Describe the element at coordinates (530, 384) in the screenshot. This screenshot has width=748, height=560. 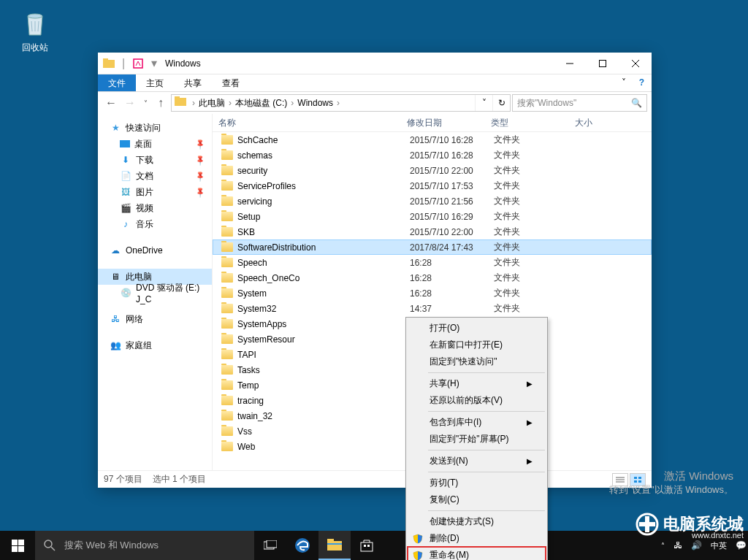
I see `submenu-arrow-icon: ▶` at that location.